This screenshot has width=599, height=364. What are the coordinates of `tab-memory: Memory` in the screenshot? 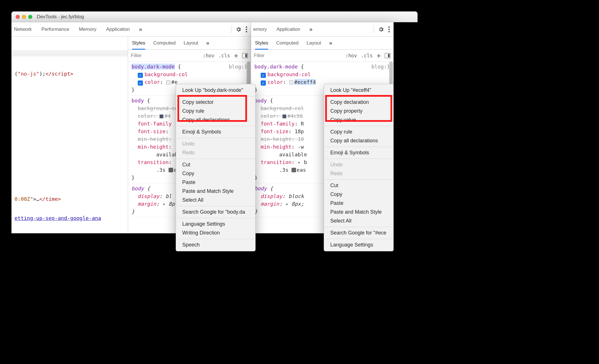 It's located at (88, 29).